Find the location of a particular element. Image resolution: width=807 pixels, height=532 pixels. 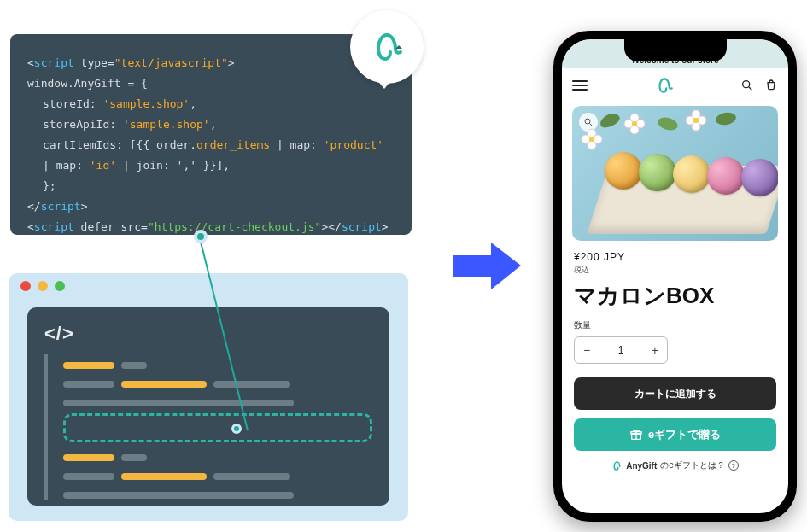

code-icon: </> is located at coordinates (208, 334).